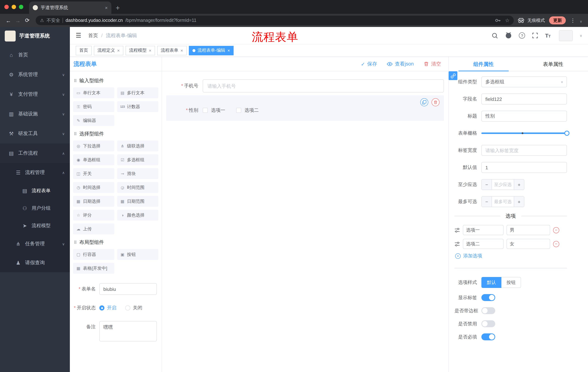 Image resolution: width=588 pixels, height=372 pixels. What do you see at coordinates (128, 331) in the screenshot?
I see `remark-textarea: 嘿嘿` at bounding box center [128, 331].